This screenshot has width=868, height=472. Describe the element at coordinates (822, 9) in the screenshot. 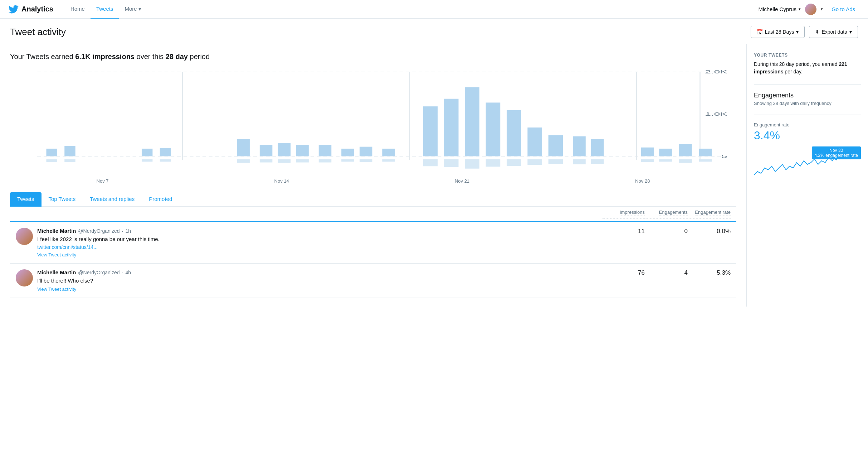

I see `chevron-icon: ▾` at that location.